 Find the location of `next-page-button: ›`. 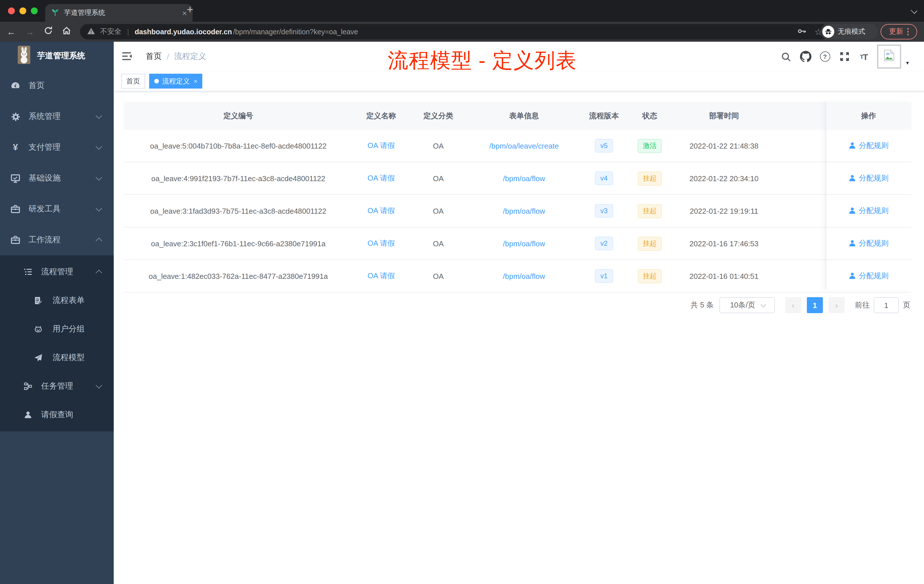

next-page-button: › is located at coordinates (837, 305).